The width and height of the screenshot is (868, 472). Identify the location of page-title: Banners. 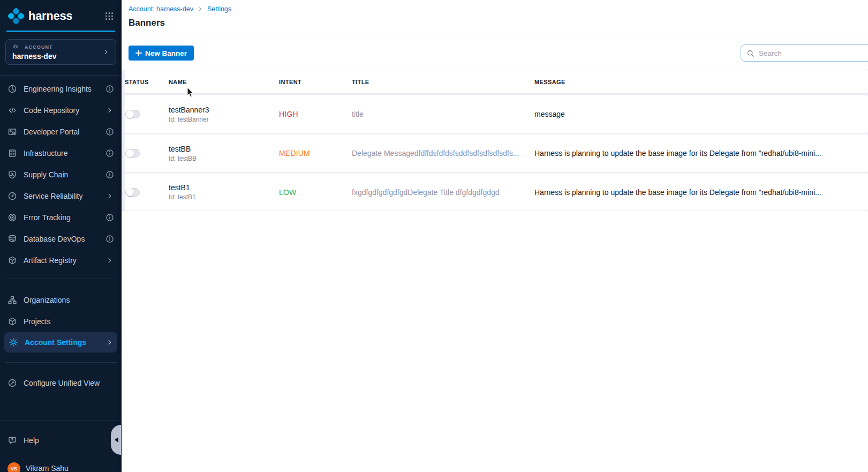
(498, 23).